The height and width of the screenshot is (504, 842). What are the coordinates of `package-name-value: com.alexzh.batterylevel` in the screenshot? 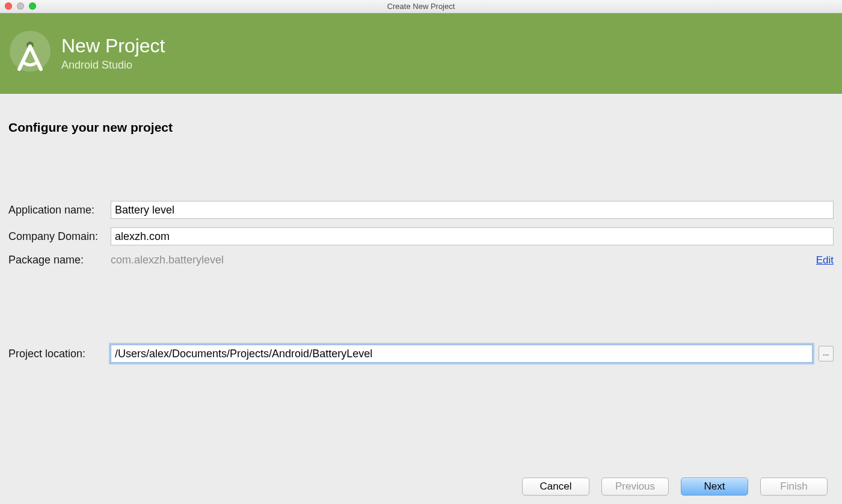 It's located at (167, 260).